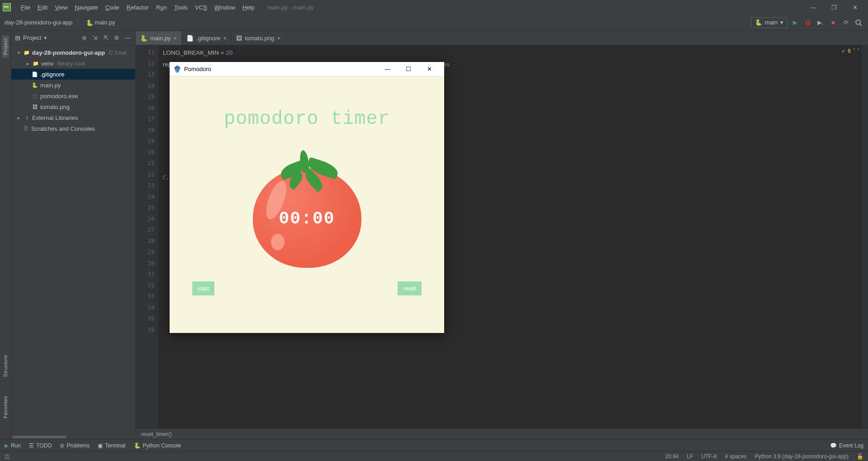 The height and width of the screenshot is (461, 868). I want to click on navigation-bar: day-28-pomodoro-gui-app 〉 🐍main.py 🐍 mai…, so click(434, 23).